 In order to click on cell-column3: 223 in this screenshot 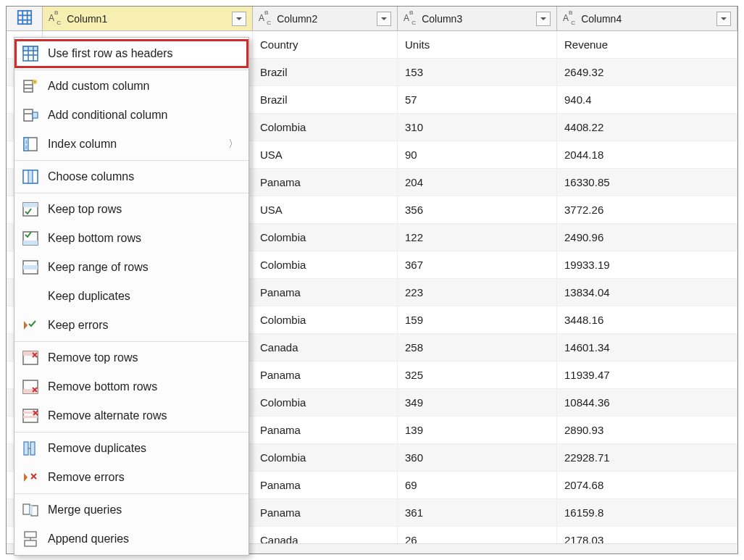, I will do `click(477, 293)`.